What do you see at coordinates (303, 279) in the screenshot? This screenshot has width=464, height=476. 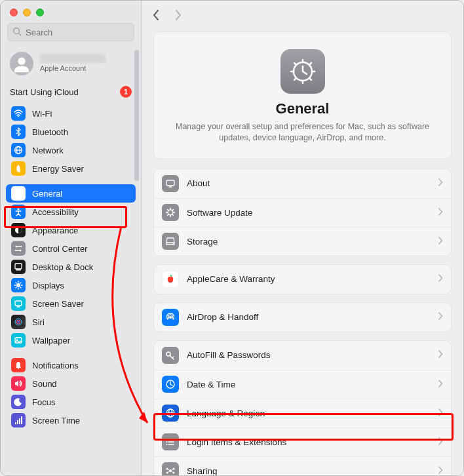 I see `row-apple: AppleCare & Warranty` at bounding box center [303, 279].